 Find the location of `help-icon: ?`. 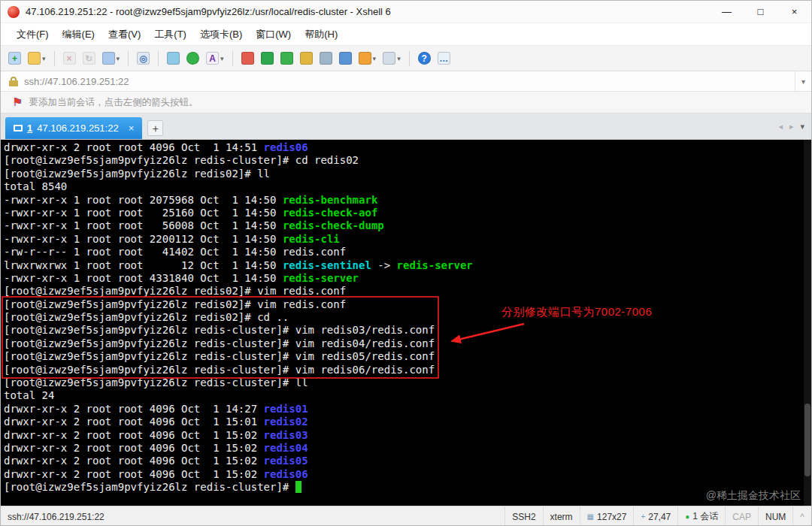

help-icon: ? is located at coordinates (424, 59).